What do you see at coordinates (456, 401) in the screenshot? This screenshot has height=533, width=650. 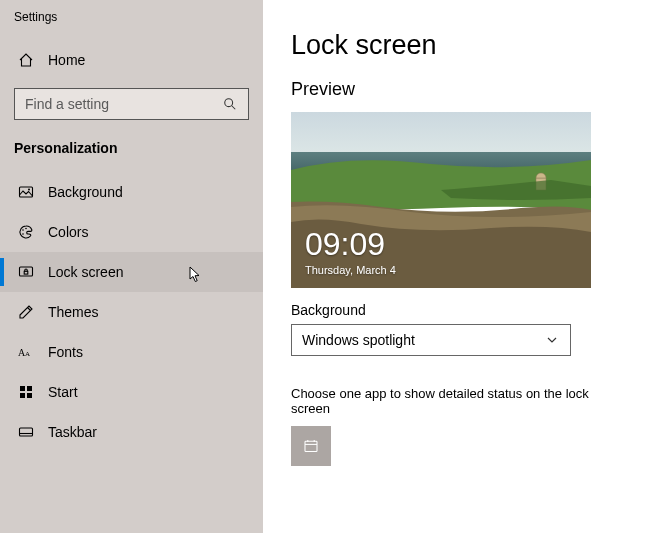 I see `status-app-help: Choose one app to show detailed status o…` at bounding box center [456, 401].